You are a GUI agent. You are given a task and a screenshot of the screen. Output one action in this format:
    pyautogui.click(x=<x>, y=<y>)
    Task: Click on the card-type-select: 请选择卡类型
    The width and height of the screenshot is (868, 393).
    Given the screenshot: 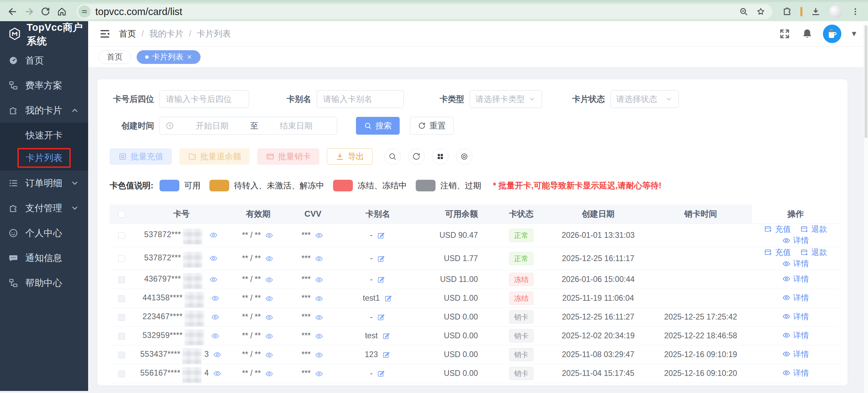 What is the action you would take?
    pyautogui.click(x=506, y=99)
    